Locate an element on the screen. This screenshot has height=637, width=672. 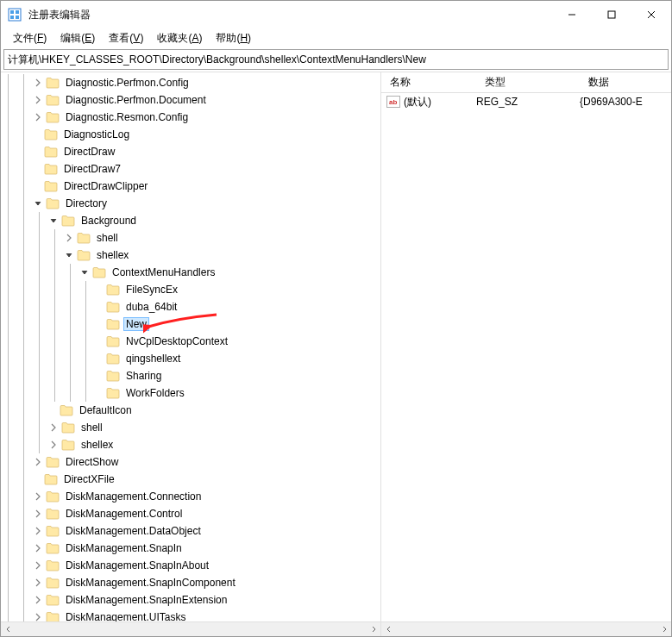
address-input is located at coordinates (336, 59).